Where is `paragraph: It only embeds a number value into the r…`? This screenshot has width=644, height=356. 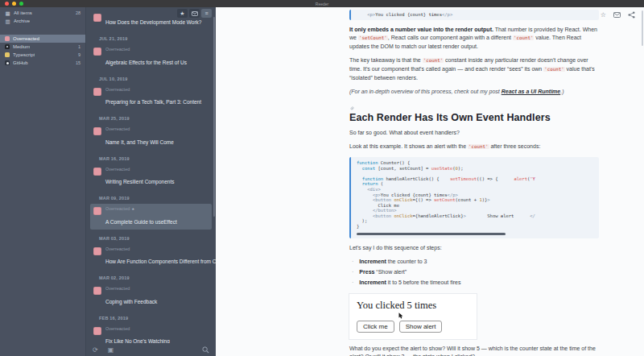 paragraph: It only embeds a number value into the r… is located at coordinates (474, 39).